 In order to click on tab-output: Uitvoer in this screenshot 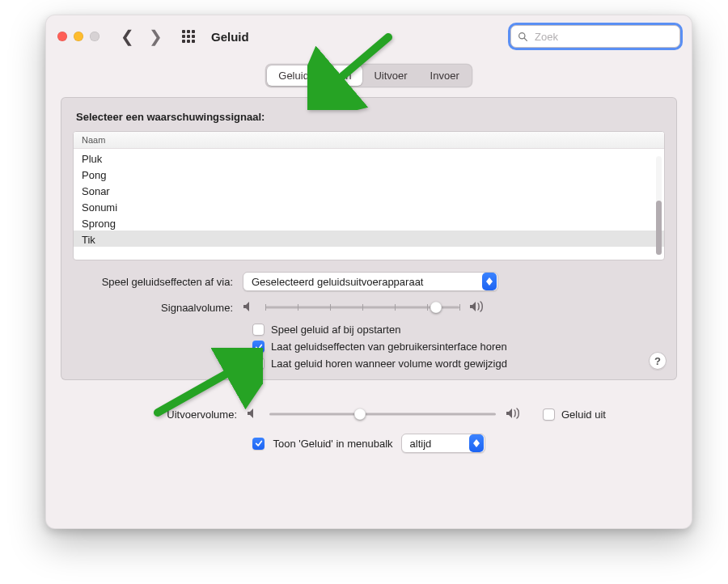, I will do `click(390, 76)`.